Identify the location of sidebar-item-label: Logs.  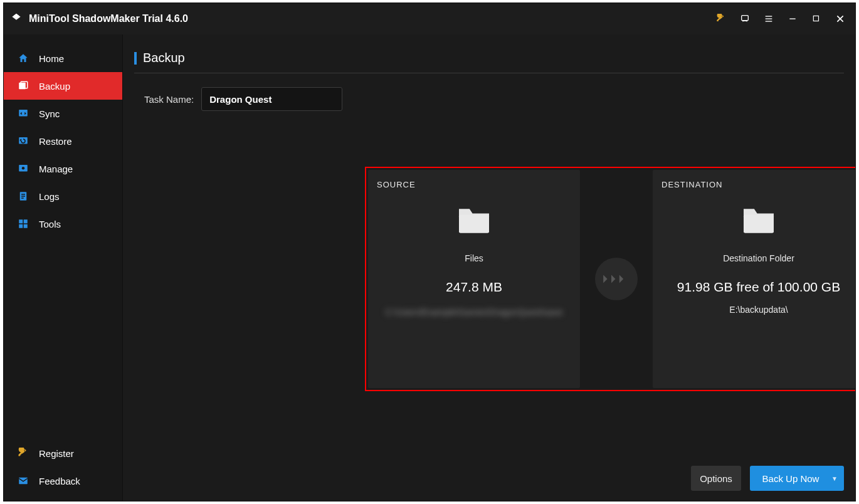
(49, 197).